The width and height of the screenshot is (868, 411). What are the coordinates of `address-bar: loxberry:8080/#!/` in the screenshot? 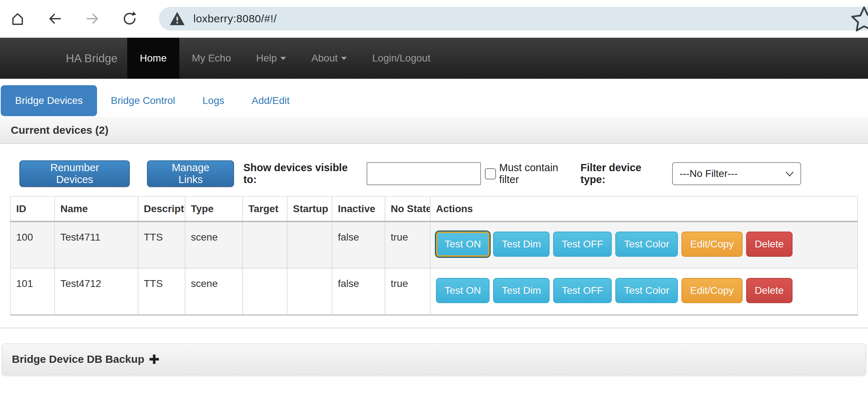 It's located at (513, 19).